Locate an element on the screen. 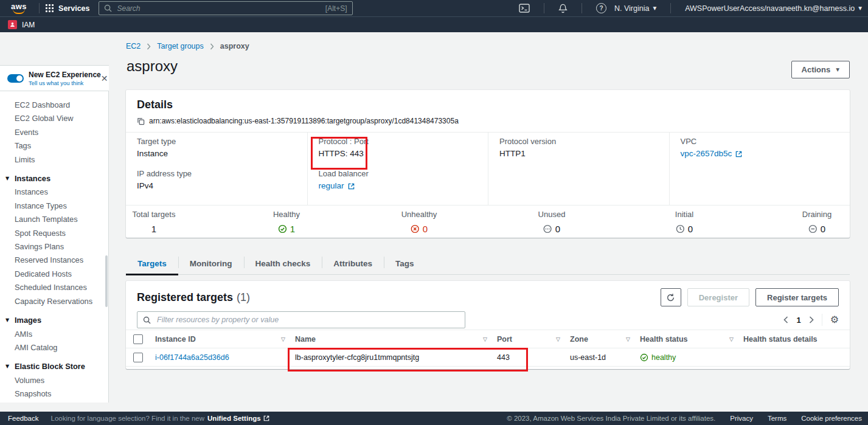 The image size is (868, 425). favorite-iam-link: IAM is located at coordinates (28, 25).